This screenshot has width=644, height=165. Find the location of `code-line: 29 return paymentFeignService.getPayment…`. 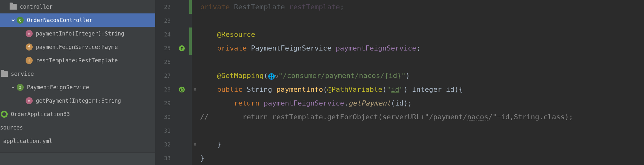

code-line: 29 return paymentFeignService.getPayment… is located at coordinates (399, 103).